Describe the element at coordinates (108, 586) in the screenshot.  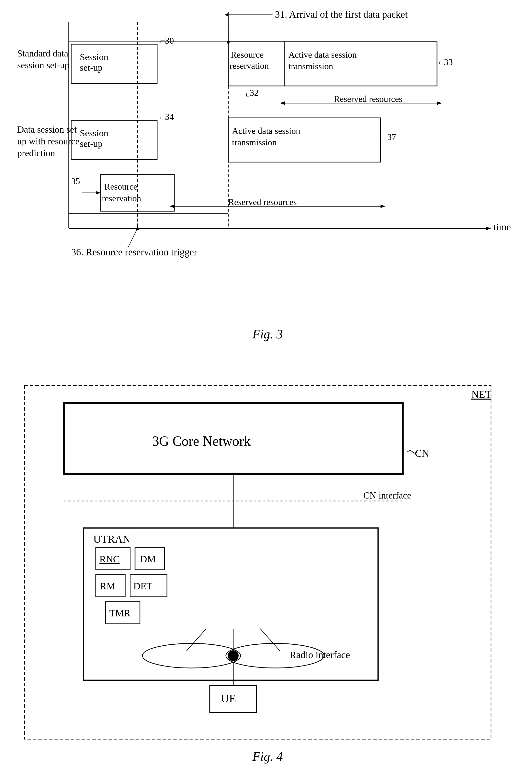
I see `rm-label: RM` at that location.